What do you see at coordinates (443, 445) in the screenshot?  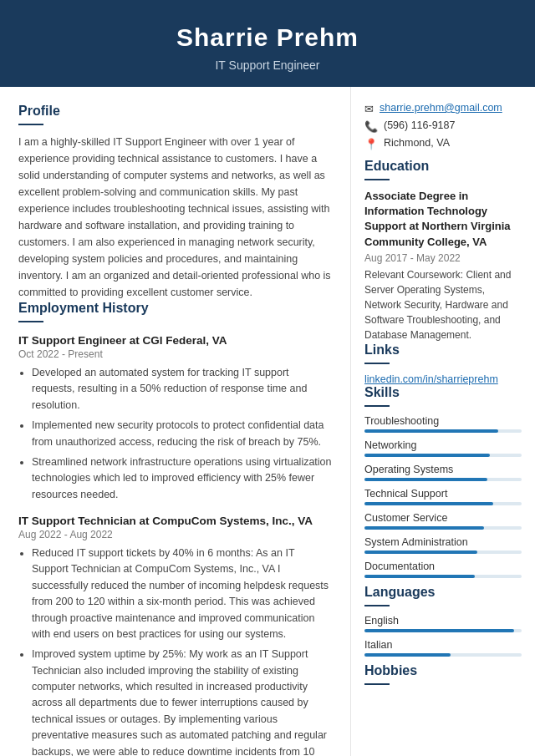 I see `skill-name: Networking` at bounding box center [443, 445].